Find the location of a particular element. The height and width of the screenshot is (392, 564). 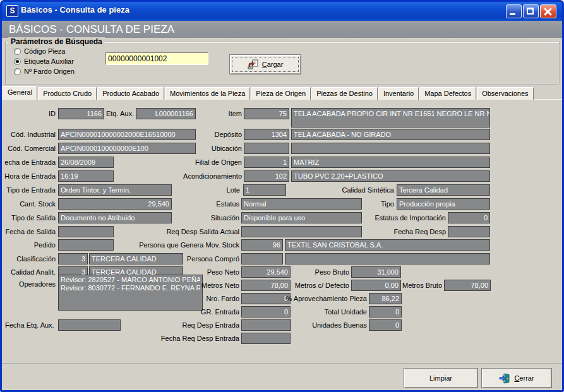

minimize-button is located at coordinates (514, 11).